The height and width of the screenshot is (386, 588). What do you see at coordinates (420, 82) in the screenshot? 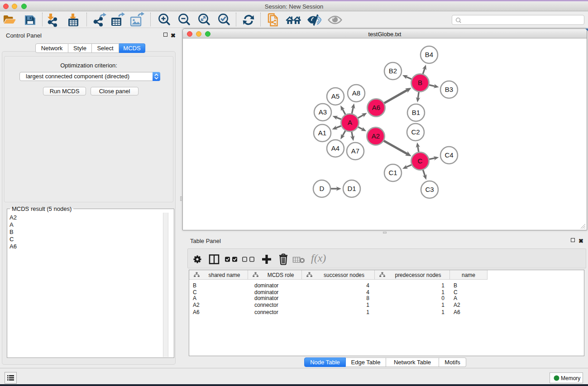
I see `svg-text: B` at bounding box center [420, 82].